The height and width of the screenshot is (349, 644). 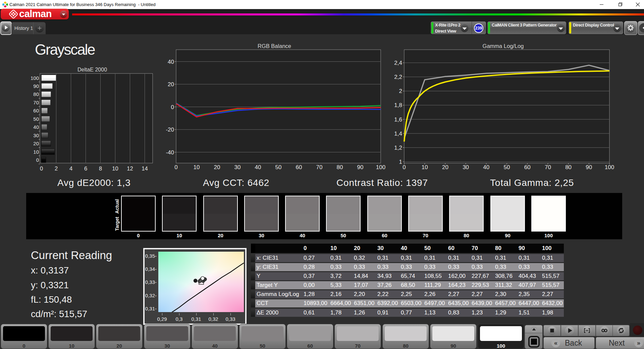 I want to click on svg-text: 1,6, so click(x=398, y=119).